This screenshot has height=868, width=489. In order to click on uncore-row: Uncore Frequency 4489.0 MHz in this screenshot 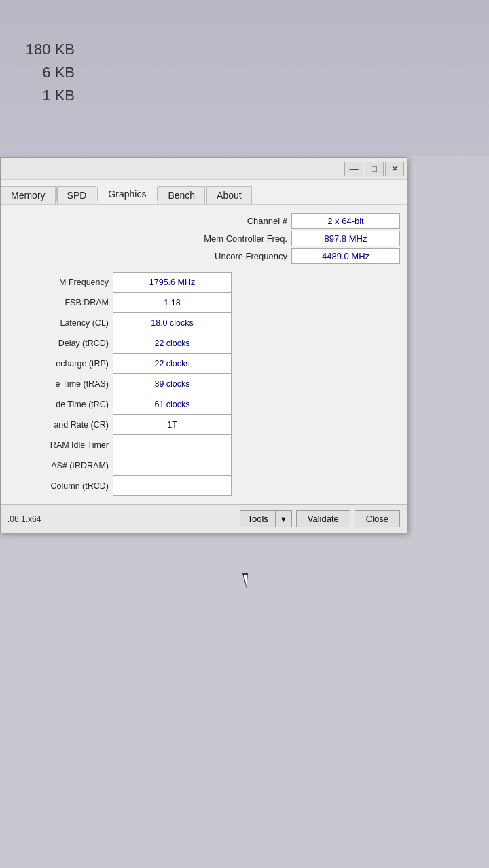, I will do `click(204, 257)`.